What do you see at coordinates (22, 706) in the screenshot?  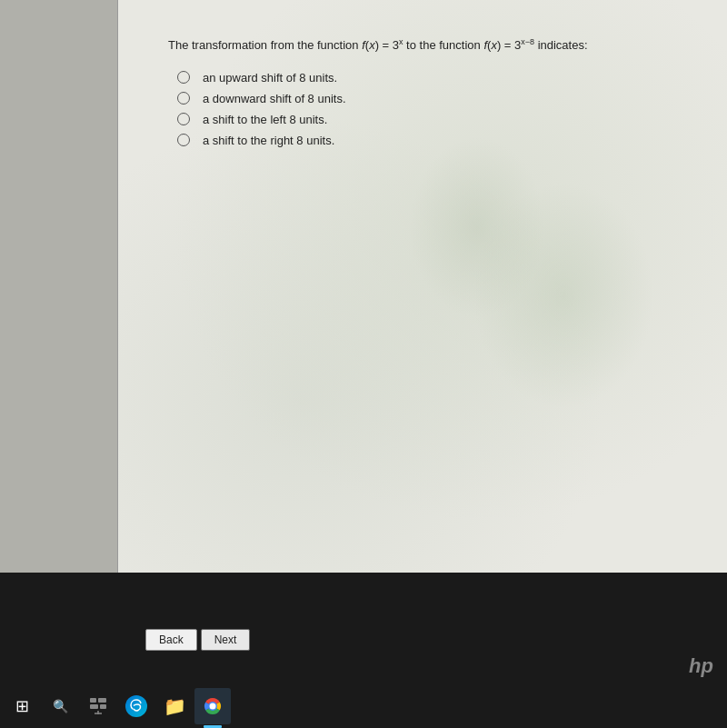 I see `windows-icon: ⊞` at bounding box center [22, 706].